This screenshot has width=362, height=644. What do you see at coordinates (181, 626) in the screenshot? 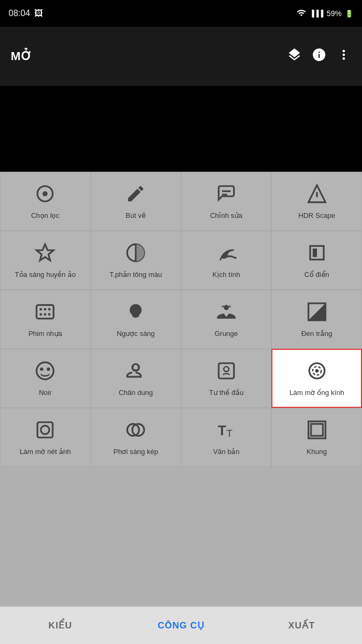
I see `tab-cong-cu: CÔNG CỤ` at bounding box center [181, 626].